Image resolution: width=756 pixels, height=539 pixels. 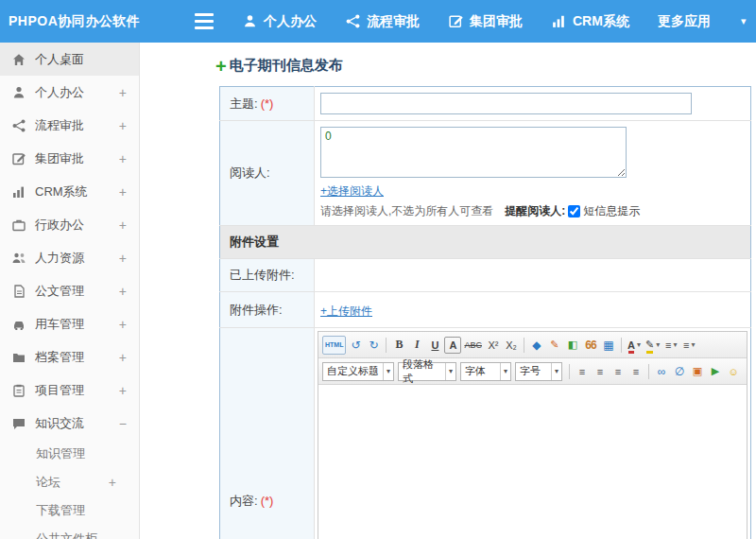 What do you see at coordinates (662, 372) in the screenshot?
I see `insert-link-button: ∞` at bounding box center [662, 372].